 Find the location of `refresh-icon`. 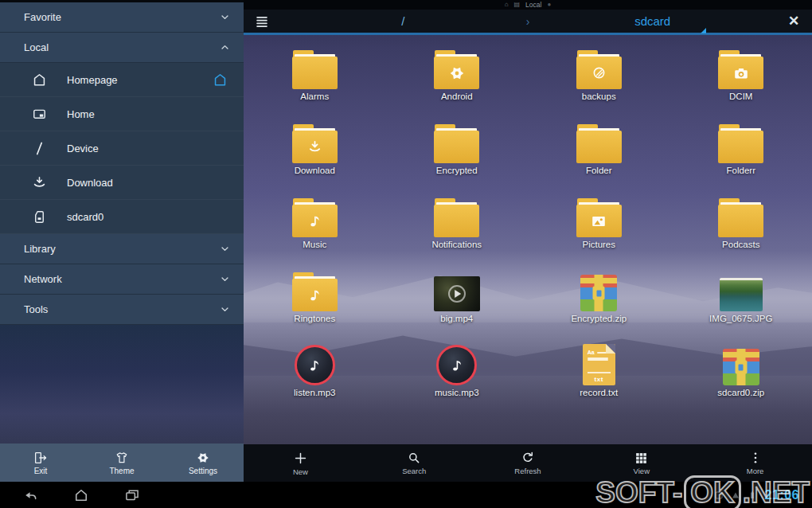

refresh-icon is located at coordinates (528, 458).